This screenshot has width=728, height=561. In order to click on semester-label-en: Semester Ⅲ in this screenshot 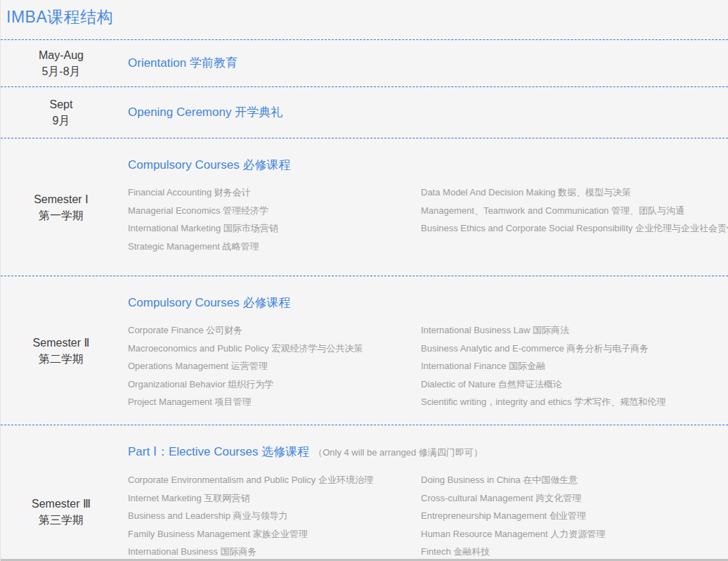, I will do `click(61, 503)`.